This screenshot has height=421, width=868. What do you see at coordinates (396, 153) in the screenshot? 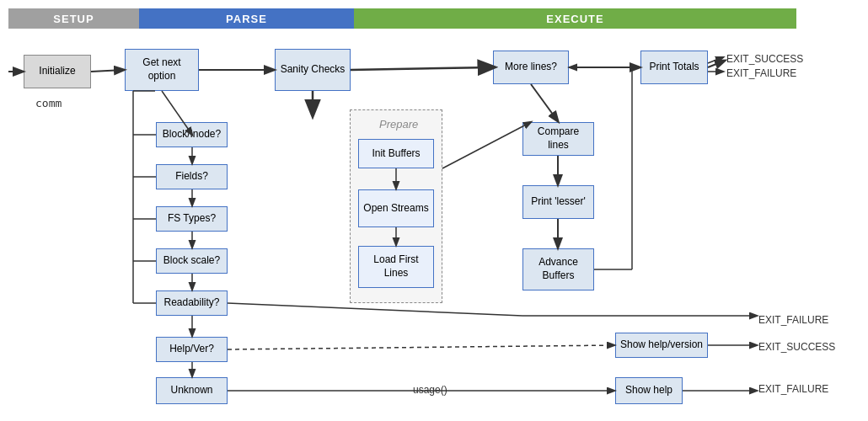
I see `init-buffers-box: Init Buffers` at bounding box center [396, 153].